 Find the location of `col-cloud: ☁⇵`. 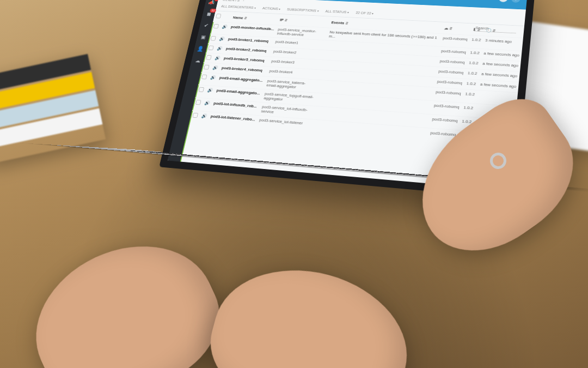

col-cloud: ☁⇵ is located at coordinates (456, 29).